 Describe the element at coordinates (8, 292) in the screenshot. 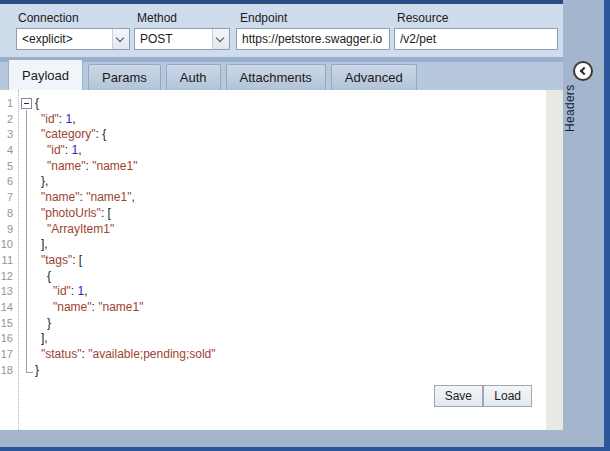

I see `line-number: 13` at that location.